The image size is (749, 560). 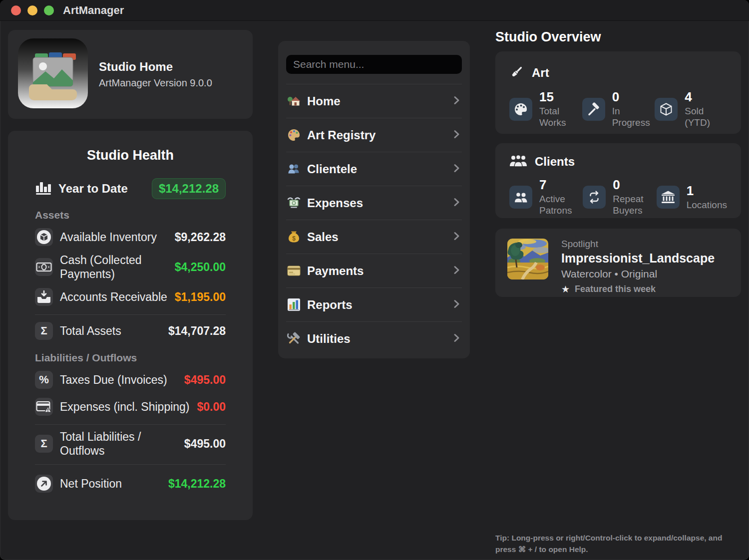 What do you see at coordinates (200, 297) in the screenshot?
I see `row-value: $1,195.00` at bounding box center [200, 297].